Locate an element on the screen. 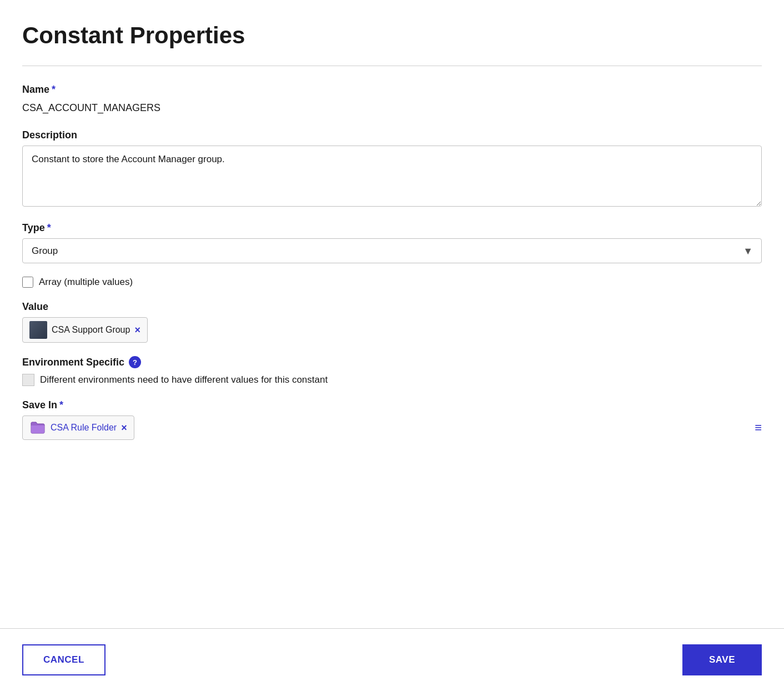 This screenshot has height=691, width=784. description-label-text: Description is located at coordinates (50, 136).